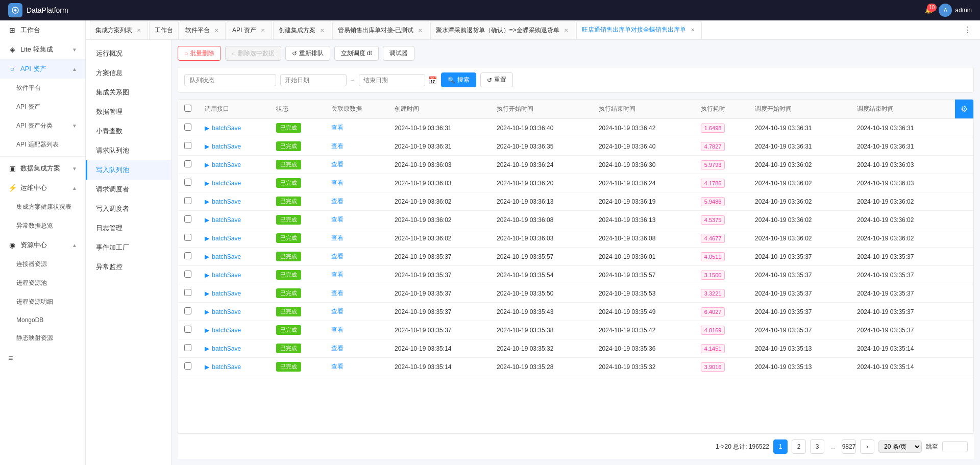 The height and width of the screenshot is (465, 980). Describe the element at coordinates (43, 245) in the screenshot. I see `sidebar-item-resource: ◉ 资源中心 ▲` at that location.